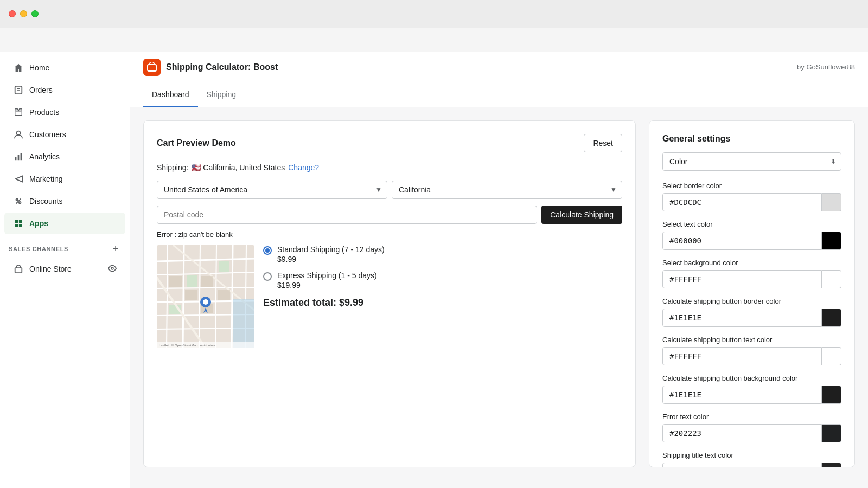 The height and width of the screenshot is (488, 868). Describe the element at coordinates (39, 68) in the screenshot. I see `sidebar-item-home-label: Home` at that location.